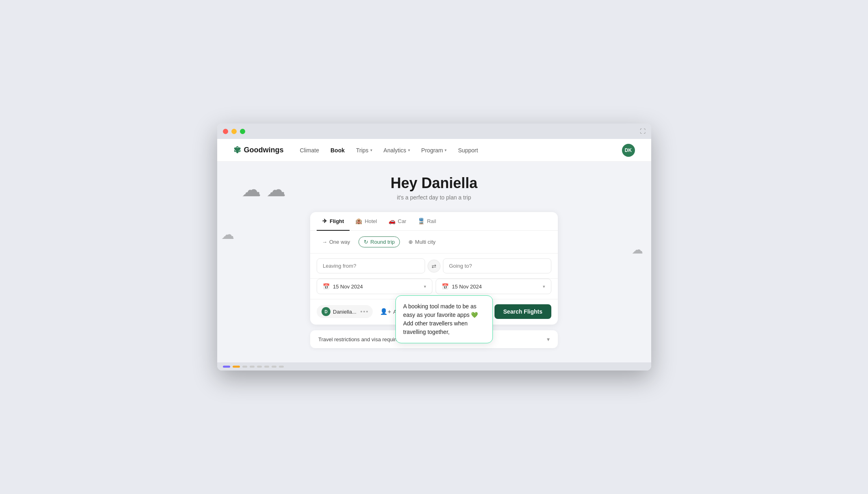 The width and height of the screenshot is (868, 494). Describe the element at coordinates (264, 189) in the screenshot. I see `cloud-decoration-left: ☁ ☁` at that location.